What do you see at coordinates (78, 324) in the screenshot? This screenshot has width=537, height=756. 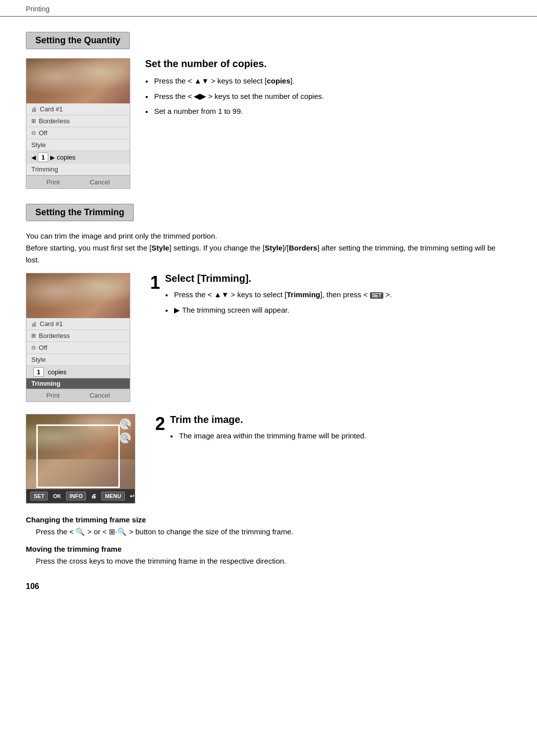 I see `step1-menu-card: 🖨 Card #1` at bounding box center [78, 324].